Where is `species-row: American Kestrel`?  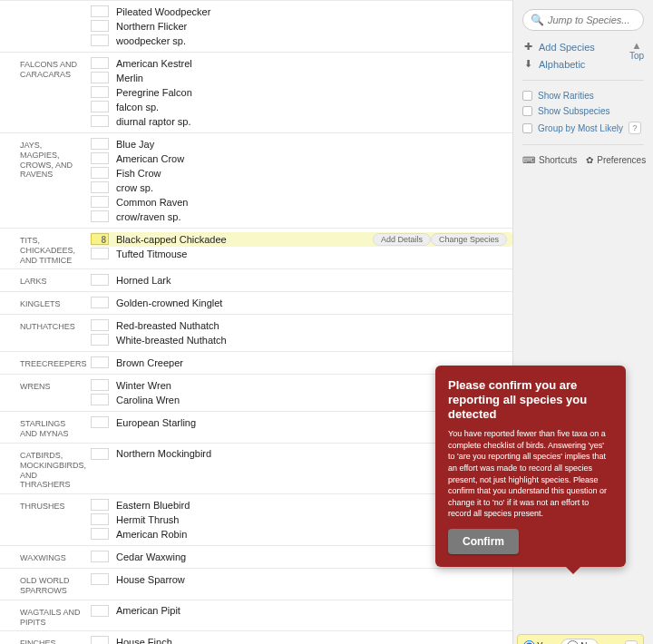
species-row: American Kestrel is located at coordinates (301, 63).